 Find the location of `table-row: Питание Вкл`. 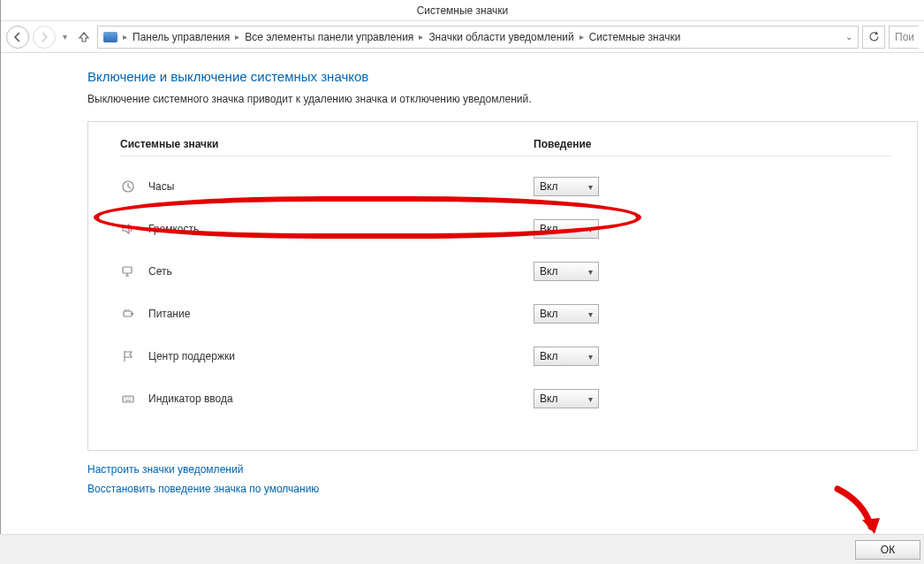

table-row: Питание Вкл is located at coordinates (506, 314).